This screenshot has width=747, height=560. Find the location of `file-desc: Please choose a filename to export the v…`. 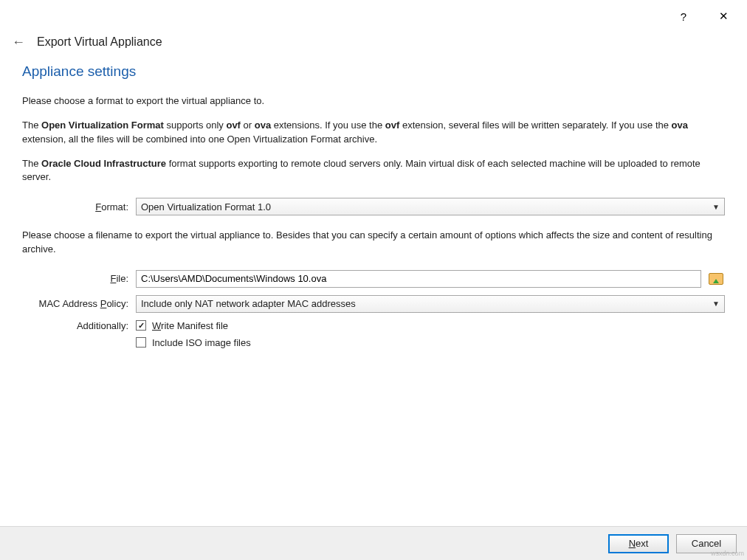

file-desc: Please choose a filename to export the v… is located at coordinates (374, 243).